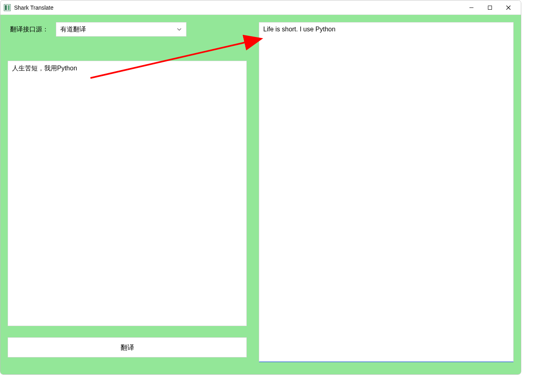 The height and width of the screenshot is (392, 549). What do you see at coordinates (238, 8) in the screenshot?
I see `window-title: Shark Translate` at bounding box center [238, 8].